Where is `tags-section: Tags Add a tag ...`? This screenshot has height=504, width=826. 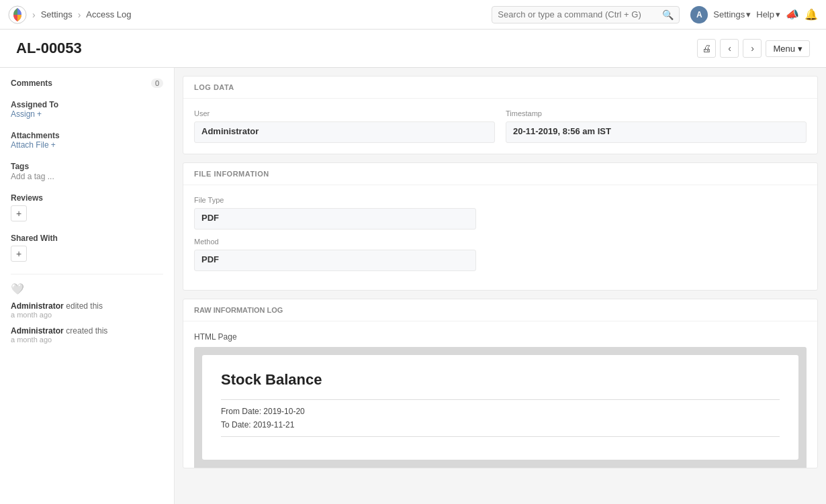 tags-section: Tags Add a tag ... is located at coordinates (87, 172).